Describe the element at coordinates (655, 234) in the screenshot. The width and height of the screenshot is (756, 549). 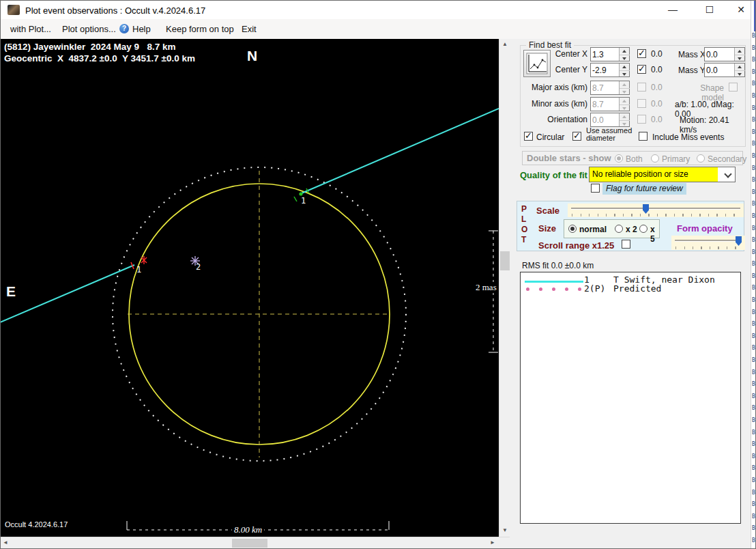
I see `size-x5-label: x 5` at that location.